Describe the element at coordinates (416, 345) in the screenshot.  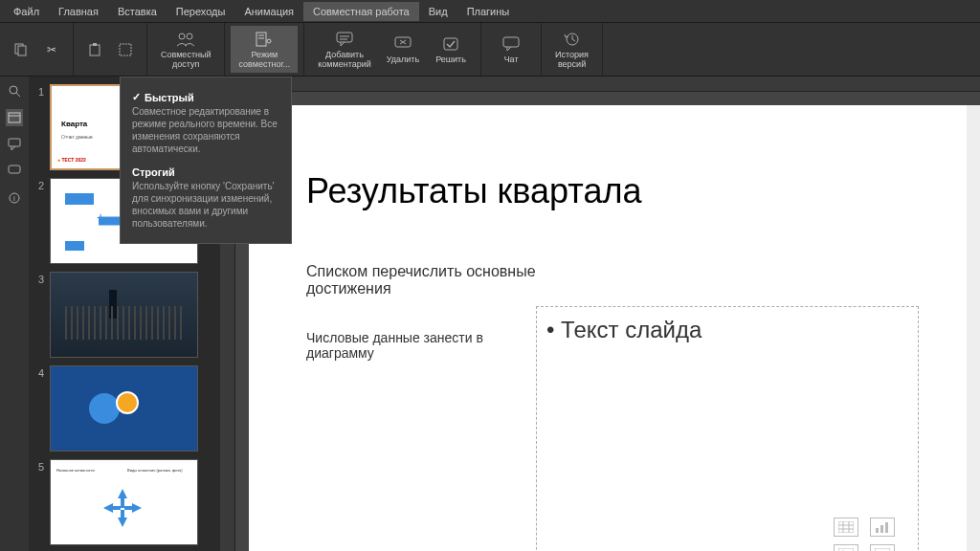
I see `slide-text-left: Числовые данные занести в диаграмму` at that location.